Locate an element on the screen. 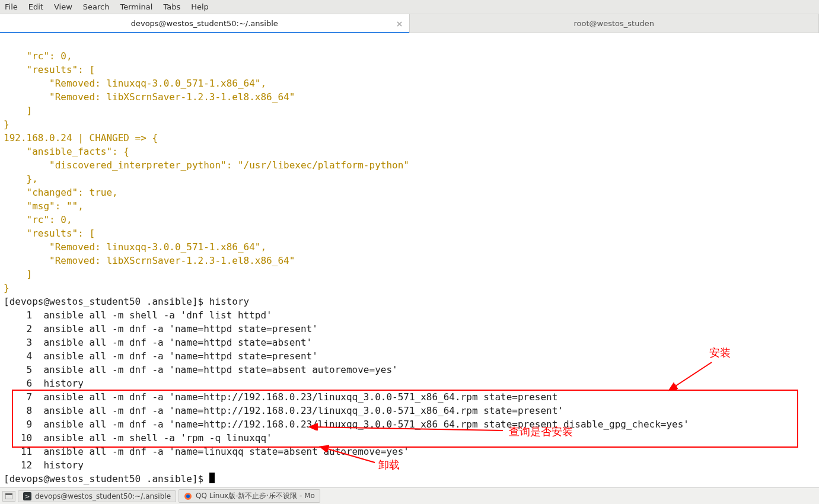 Image resolution: width=819 pixels, height=504 pixels. anno-uninstall: 卸载 is located at coordinates (389, 465).